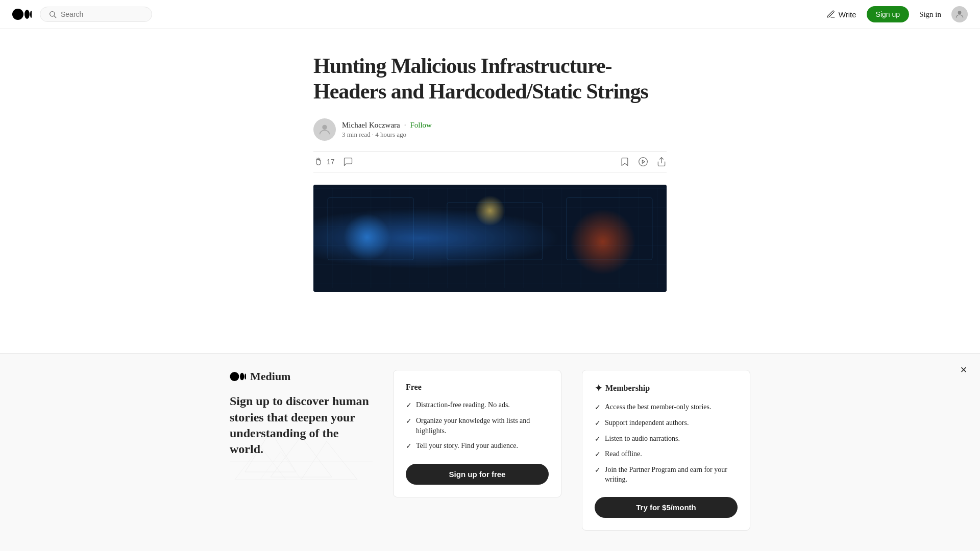 This screenshot has width=980, height=551. I want to click on comment-button, so click(348, 162).